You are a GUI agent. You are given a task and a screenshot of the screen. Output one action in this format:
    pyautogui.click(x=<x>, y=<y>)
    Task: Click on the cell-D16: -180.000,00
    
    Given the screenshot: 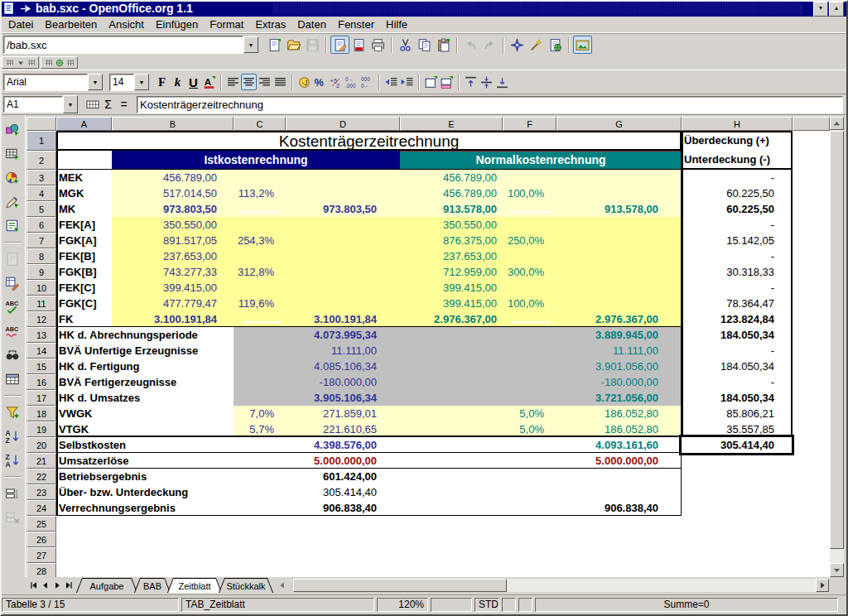 What is the action you would take?
    pyautogui.click(x=331, y=383)
    